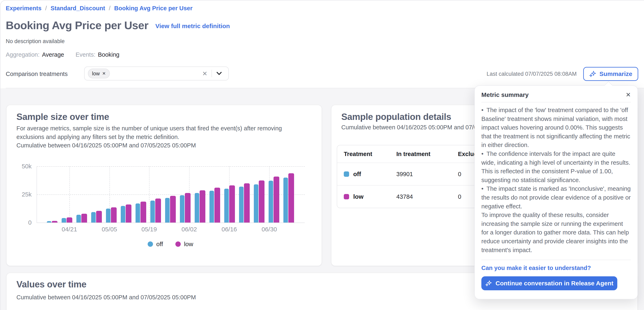  I want to click on view-full-metric-definition-link: View full metric definition, so click(193, 26).